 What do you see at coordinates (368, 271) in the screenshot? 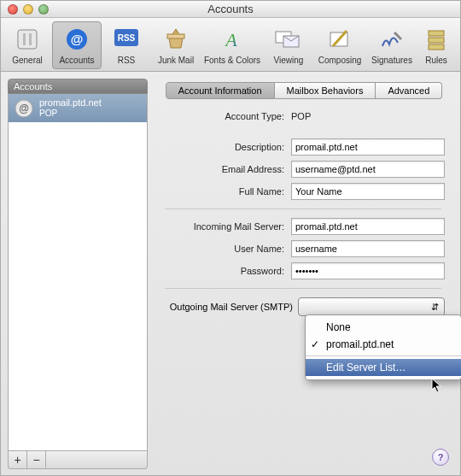
I see `password-input` at bounding box center [368, 271].